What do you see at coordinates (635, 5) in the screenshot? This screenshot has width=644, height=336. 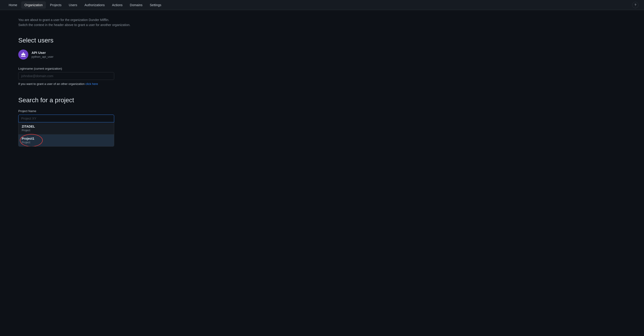 I see `help-button: ?` at bounding box center [635, 5].